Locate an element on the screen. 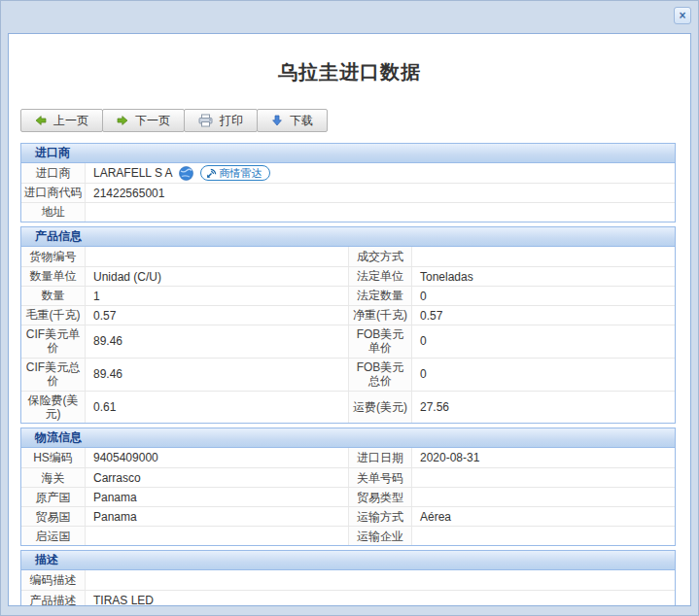  field-label: 贸易类型 is located at coordinates (380, 497).